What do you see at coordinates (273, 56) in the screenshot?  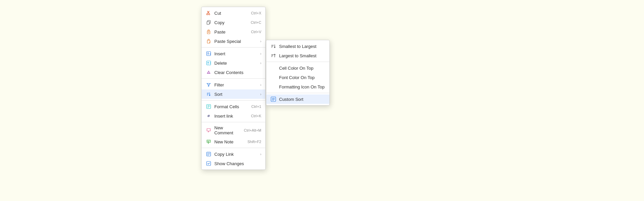 I see `sort-desc-icon` at bounding box center [273, 56].